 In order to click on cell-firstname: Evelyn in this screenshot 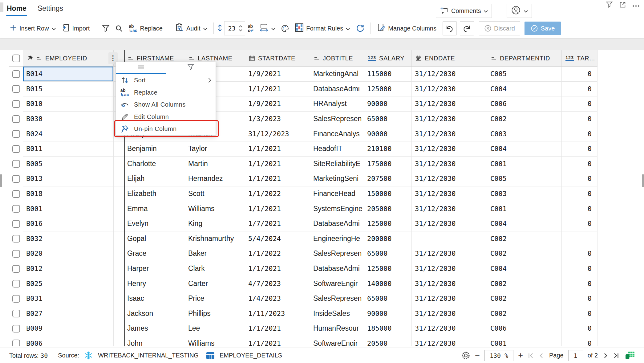, I will do `click(155, 224)`.